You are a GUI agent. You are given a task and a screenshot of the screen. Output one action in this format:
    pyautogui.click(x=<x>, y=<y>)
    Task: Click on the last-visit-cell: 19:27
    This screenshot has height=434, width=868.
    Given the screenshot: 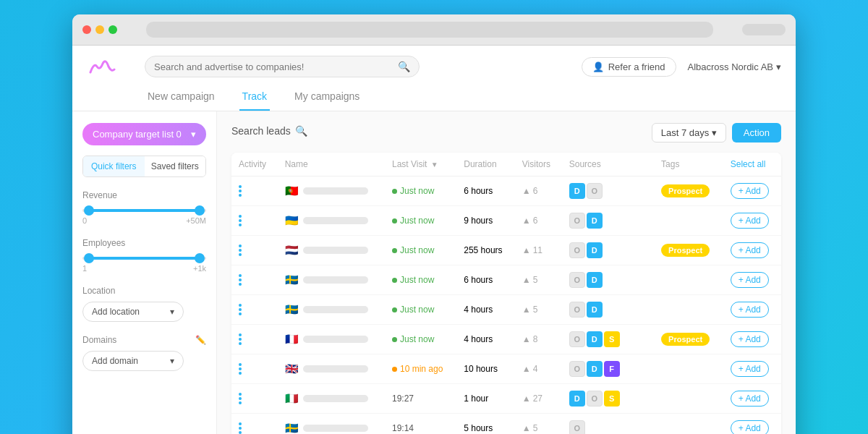 What is the action you would take?
    pyautogui.click(x=421, y=399)
    